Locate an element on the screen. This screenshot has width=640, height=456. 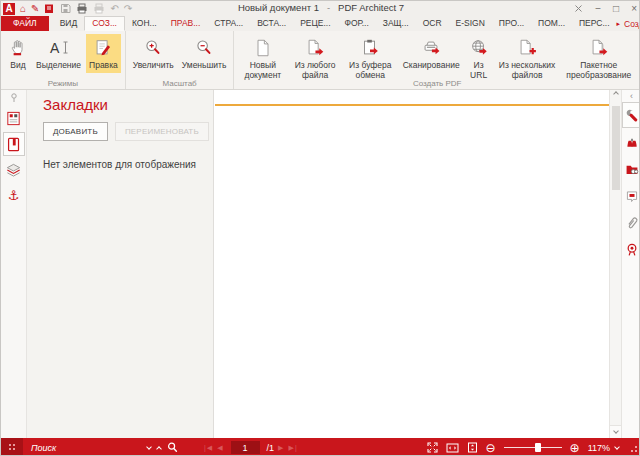
tab-personalize: ПЕРС... is located at coordinates (594, 24).